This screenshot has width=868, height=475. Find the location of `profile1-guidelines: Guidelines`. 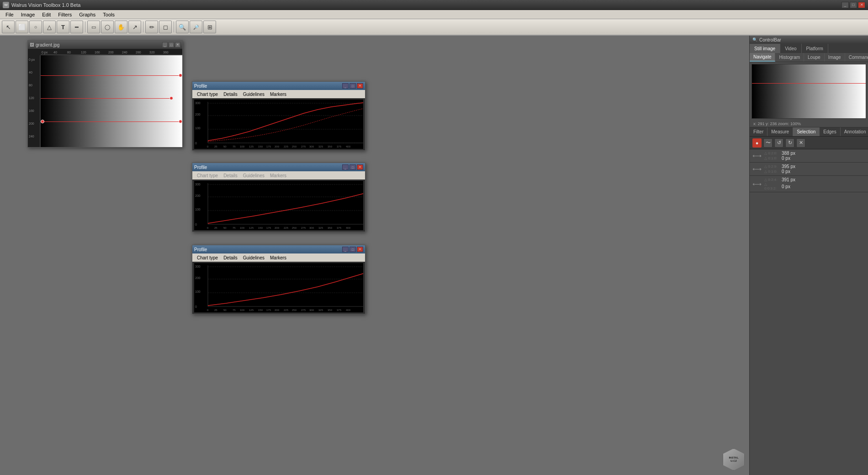

profile1-guidelines: Guidelines is located at coordinates (254, 94).